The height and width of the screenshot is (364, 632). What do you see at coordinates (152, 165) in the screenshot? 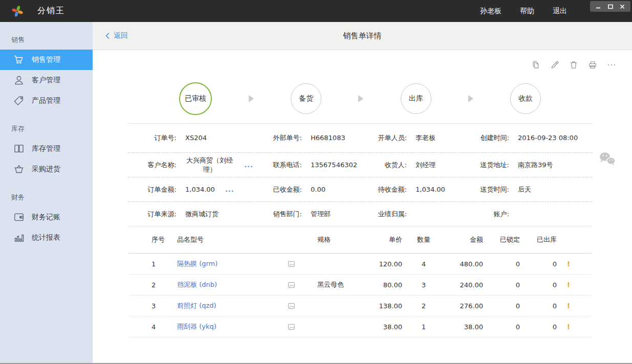
I see `detail-label: 客户名称:` at bounding box center [152, 165].